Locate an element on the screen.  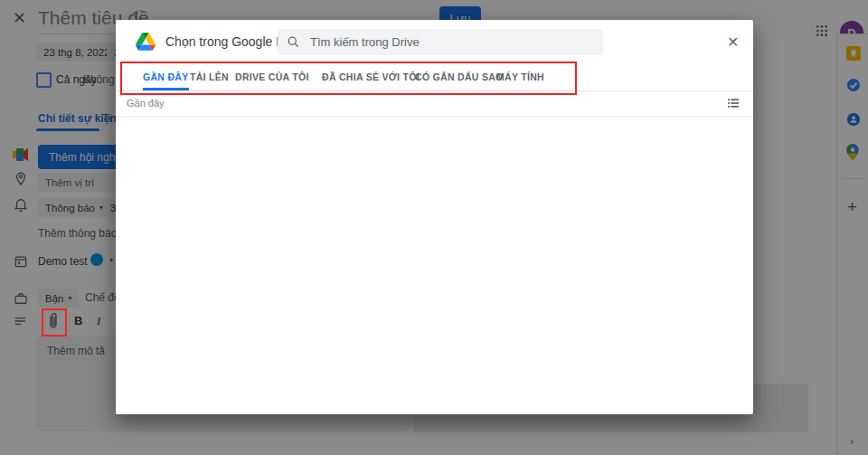
section-header-row: Gần đây is located at coordinates (434, 104).